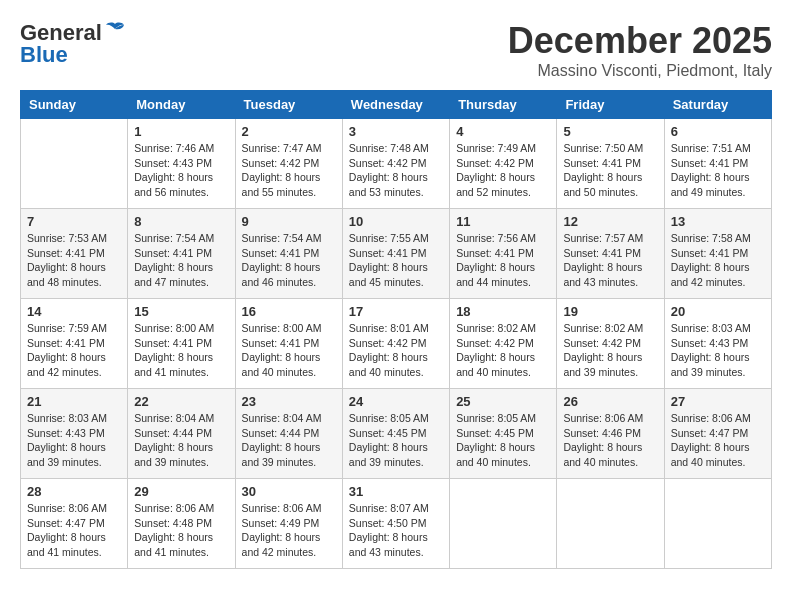 This screenshot has height=612, width=792. I want to click on day-number: 25, so click(503, 402).